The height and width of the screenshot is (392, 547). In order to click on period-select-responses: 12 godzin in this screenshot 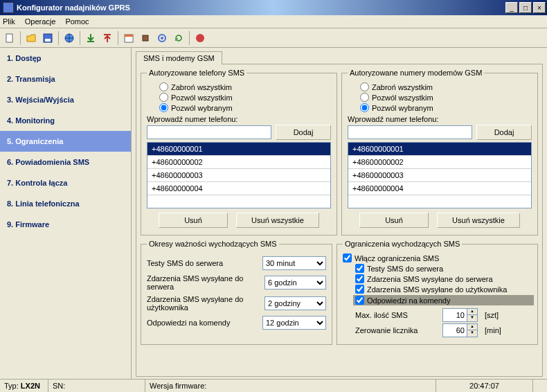, I will do `click(294, 323)`.